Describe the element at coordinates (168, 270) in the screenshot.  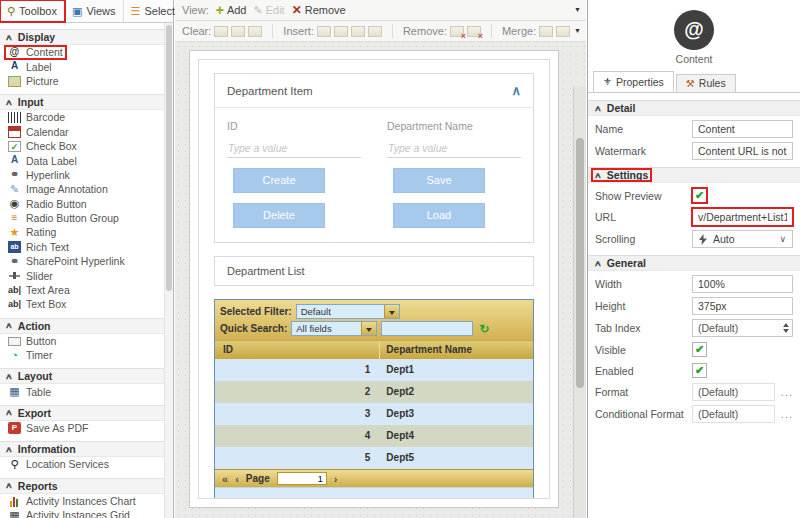
I see `toolbox-scrollbar` at that location.